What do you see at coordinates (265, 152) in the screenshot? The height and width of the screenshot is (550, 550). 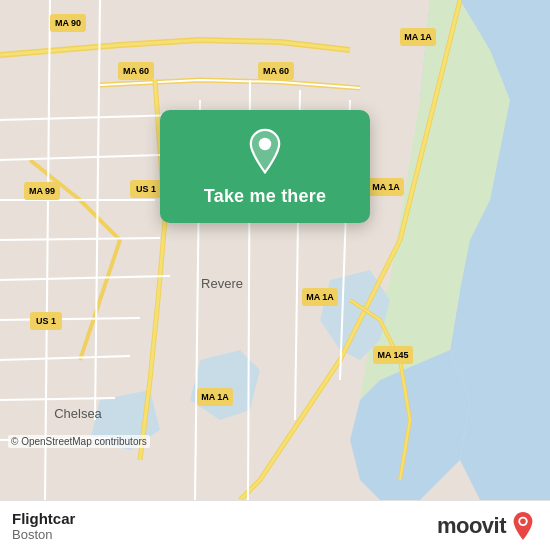 I see `location-pin-icon` at bounding box center [265, 152].